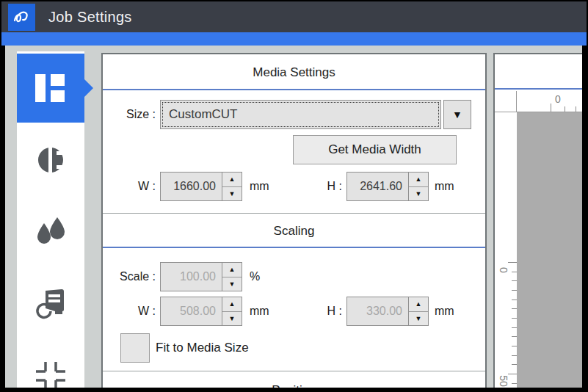 The width and height of the screenshot is (588, 392). What do you see at coordinates (201, 186) in the screenshot?
I see `media-width-spinner: ▲ ▼` at bounding box center [201, 186].